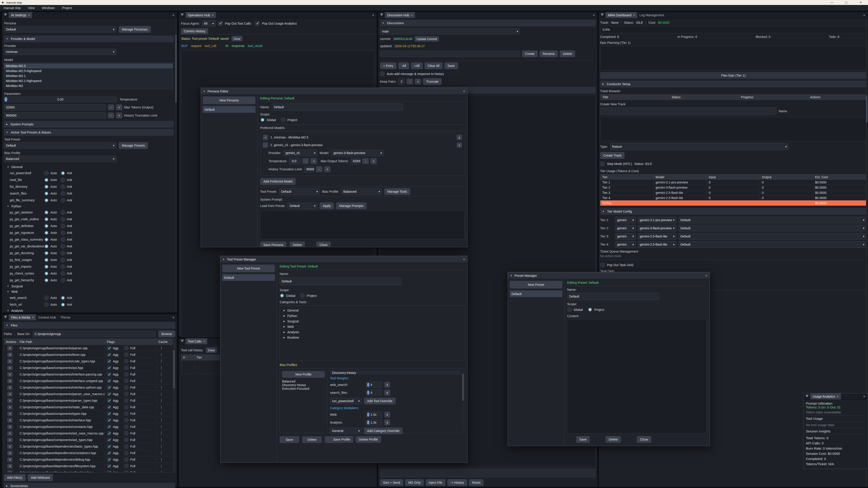  What do you see at coordinates (733, 75) in the screenshot?
I see `plan-epic-button: Plan Epic (Tier 1)` at bounding box center [733, 75].